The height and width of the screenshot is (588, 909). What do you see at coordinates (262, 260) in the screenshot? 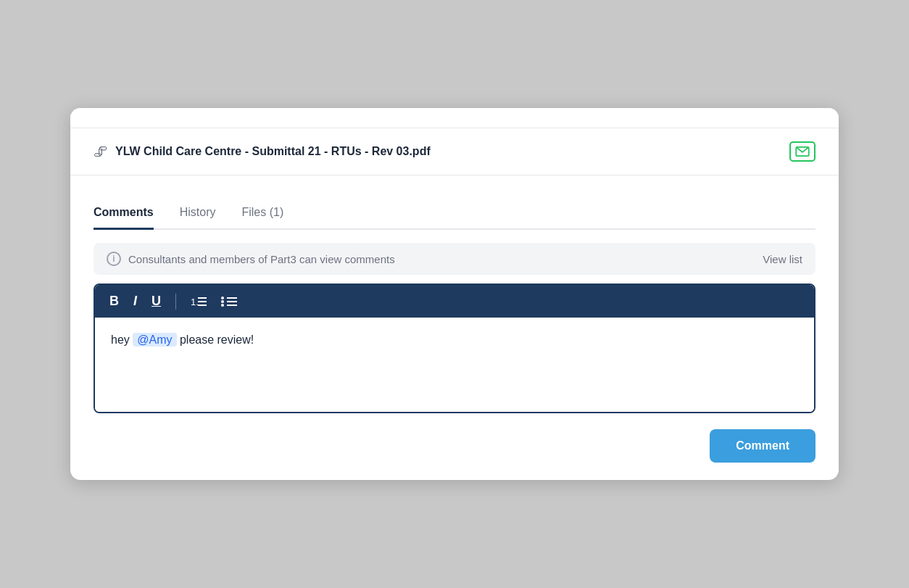
I see `notice-text: Consultants and members of Part3 can vie…` at bounding box center [262, 260].